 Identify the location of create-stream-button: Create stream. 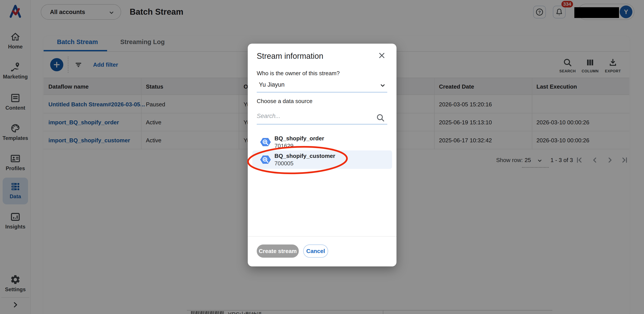
(278, 251).